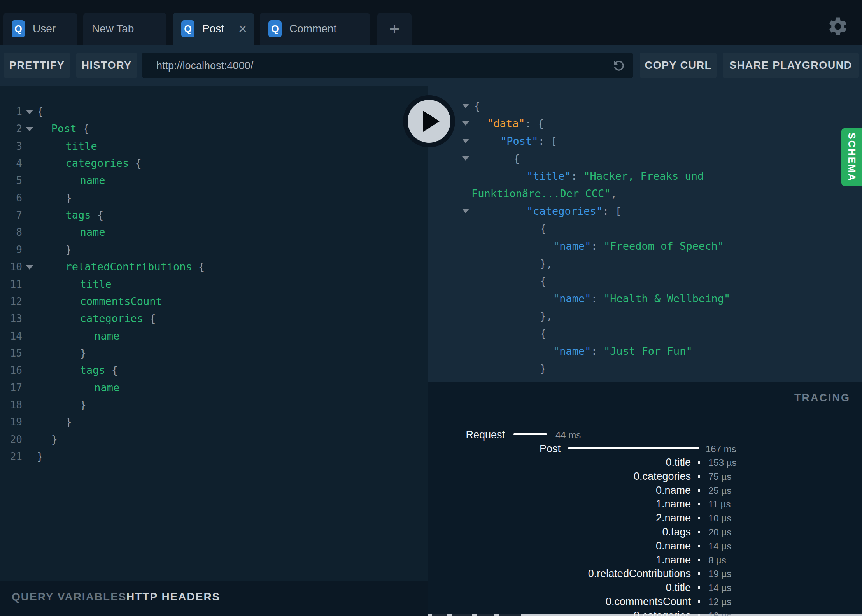 The image size is (862, 616). I want to click on line-number: 20, so click(11, 439).